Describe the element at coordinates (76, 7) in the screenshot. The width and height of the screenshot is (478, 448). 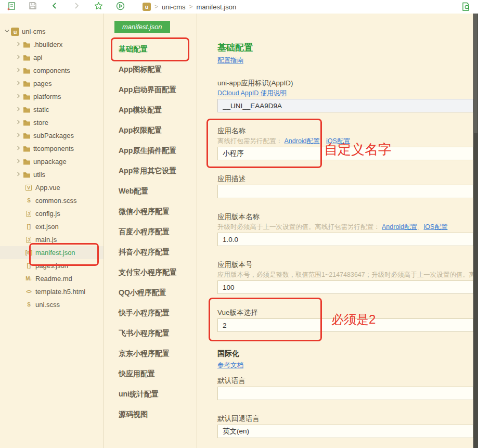
I see `forward-button` at that location.